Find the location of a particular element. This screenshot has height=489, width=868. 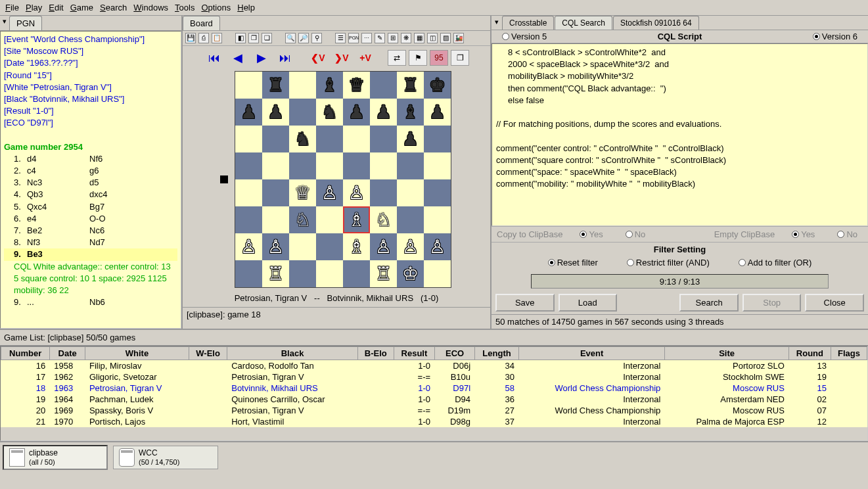

square-f4 is located at coordinates (384, 193).